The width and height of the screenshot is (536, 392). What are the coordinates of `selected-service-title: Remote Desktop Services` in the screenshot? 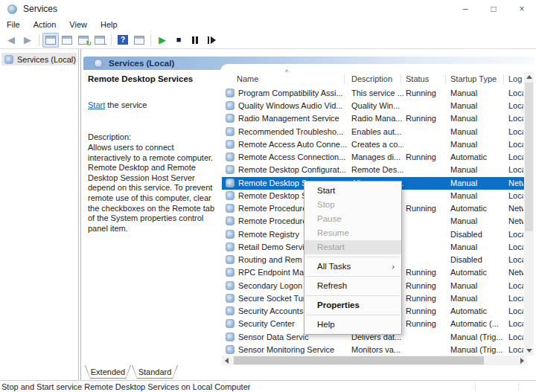 It's located at (153, 79).